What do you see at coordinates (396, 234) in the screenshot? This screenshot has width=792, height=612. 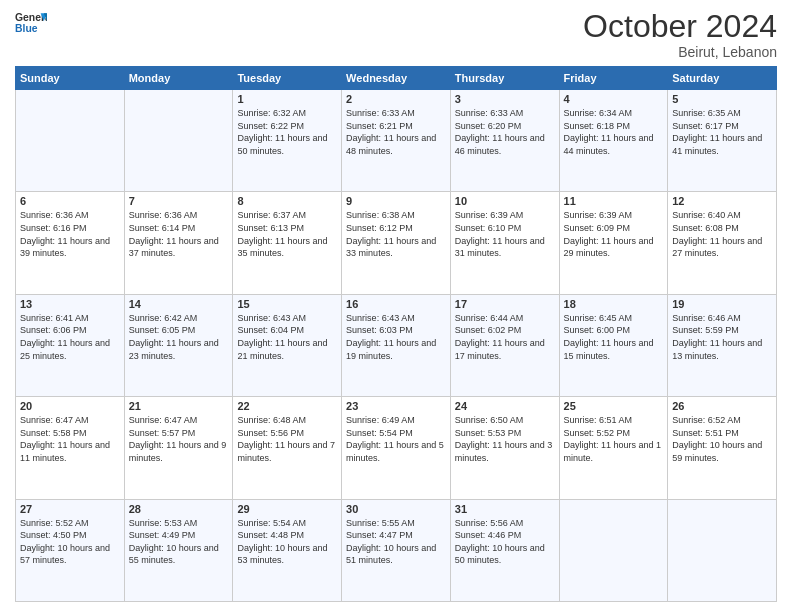 I see `day-info: Sunrise: 6:38 AM Sunset: 6:12 PM Dayligh…` at bounding box center [396, 234].